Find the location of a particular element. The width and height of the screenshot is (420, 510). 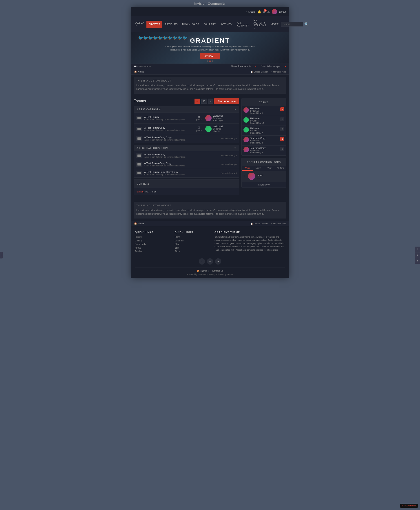

side-social-twitter: ✦ is located at coordinates (417, 261).